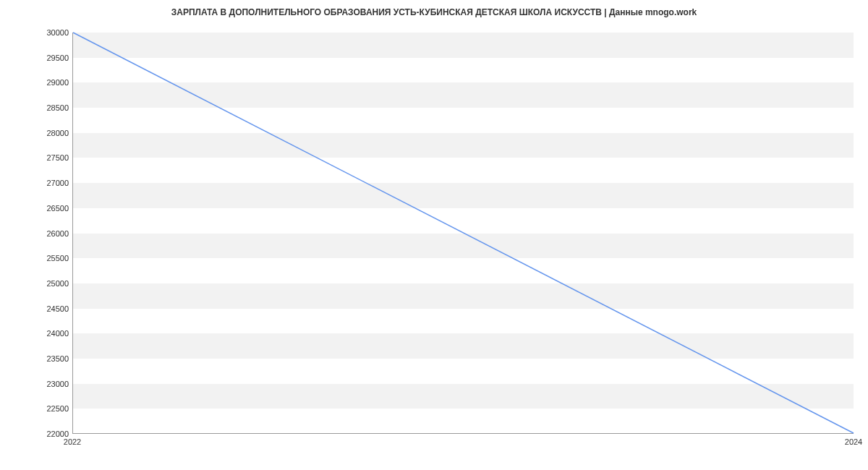 This screenshot has height=470, width=868. I want to click on y-tick-label: 29500, so click(36, 58).